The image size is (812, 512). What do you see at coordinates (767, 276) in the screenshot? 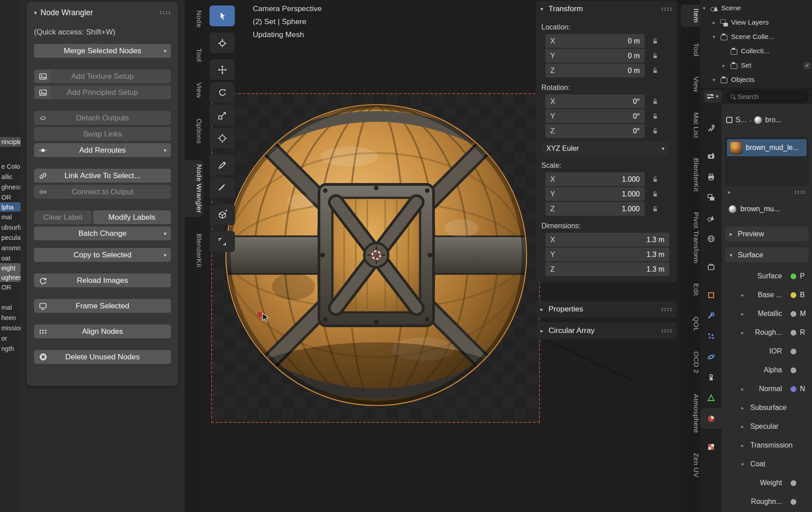
I see `material-property-row: Surface P` at bounding box center [767, 276].